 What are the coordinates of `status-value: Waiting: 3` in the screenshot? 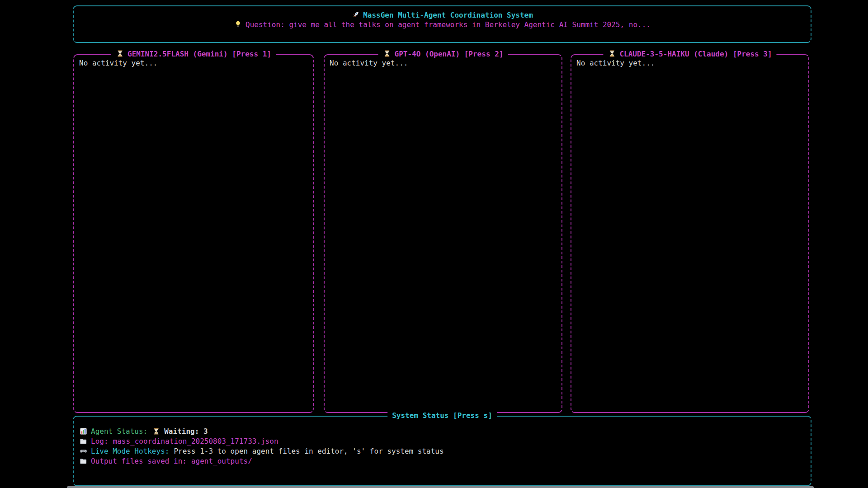 It's located at (186, 431).